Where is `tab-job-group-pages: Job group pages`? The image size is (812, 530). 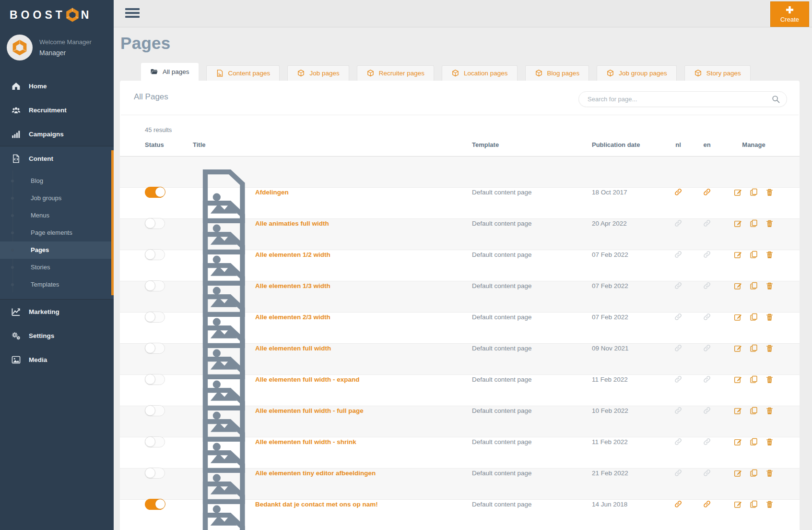 tab-job-group-pages: Job group pages is located at coordinates (637, 73).